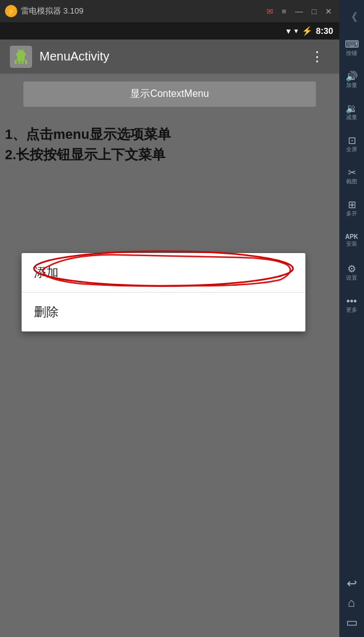 This screenshot has height=637, width=364. I want to click on app-title: MenuActivity, so click(173, 57).